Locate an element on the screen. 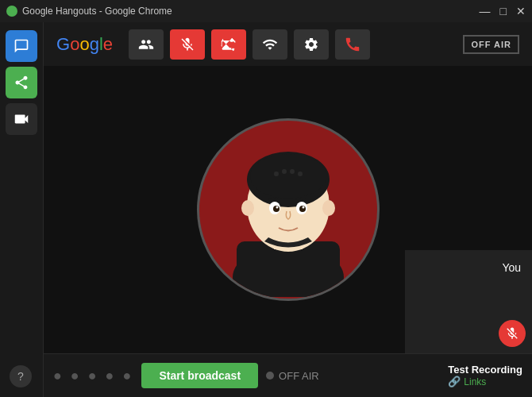  maximize-button: □ is located at coordinates (503, 11).